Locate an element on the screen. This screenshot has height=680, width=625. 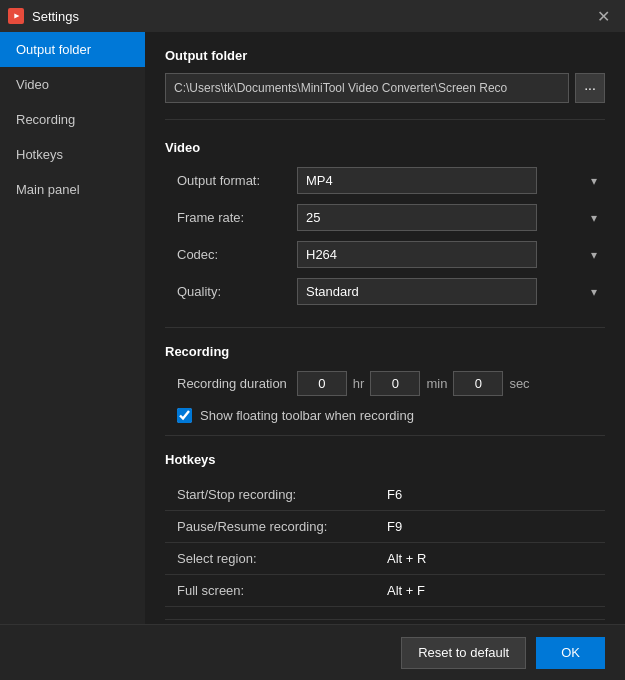
codec-row: Codec: H264 H265 is located at coordinates (385, 254).